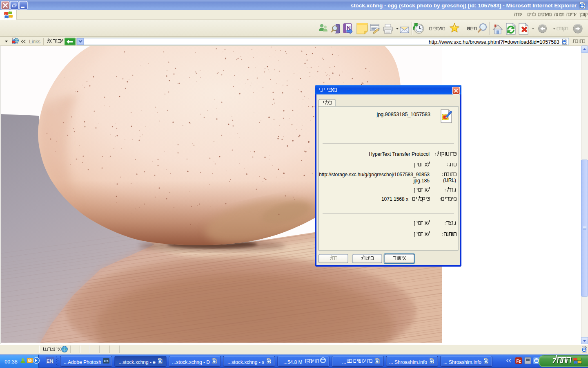 The width and height of the screenshot is (588, 368). Describe the element at coordinates (11, 362) in the screenshot. I see `svg-text: 00:38` at that location.